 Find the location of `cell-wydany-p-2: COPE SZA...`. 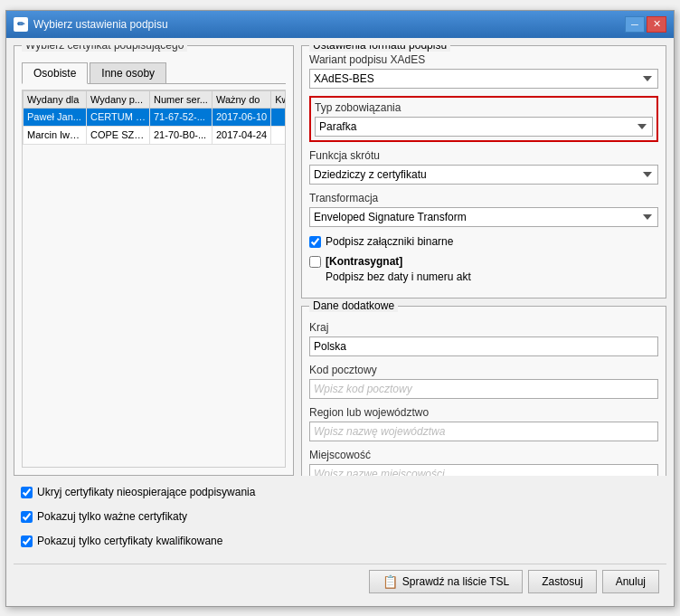

cell-wydany-p-2: COPE SZA... is located at coordinates (118, 135).